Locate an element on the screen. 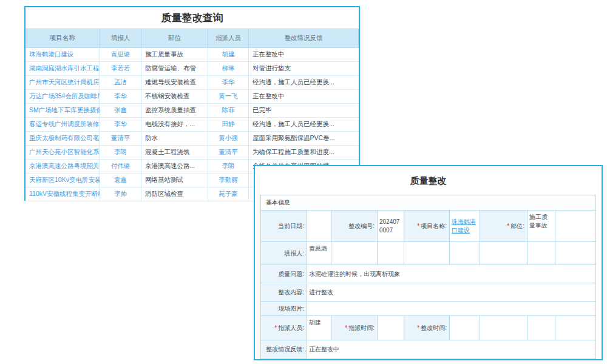 This screenshot has width=607, height=364. current-date-label: 当前日期: is located at coordinates (284, 226).